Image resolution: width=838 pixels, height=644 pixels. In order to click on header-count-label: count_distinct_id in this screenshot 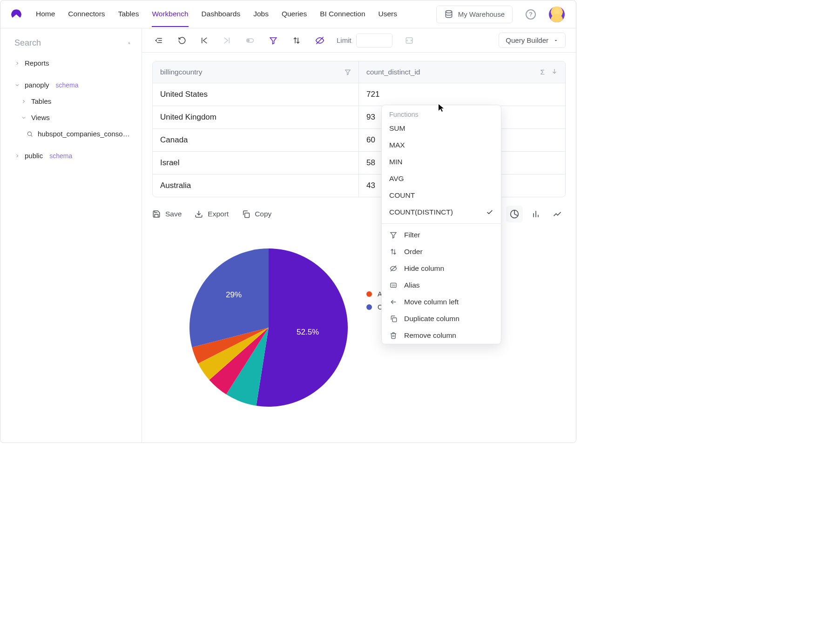, I will do `click(393, 72)`.